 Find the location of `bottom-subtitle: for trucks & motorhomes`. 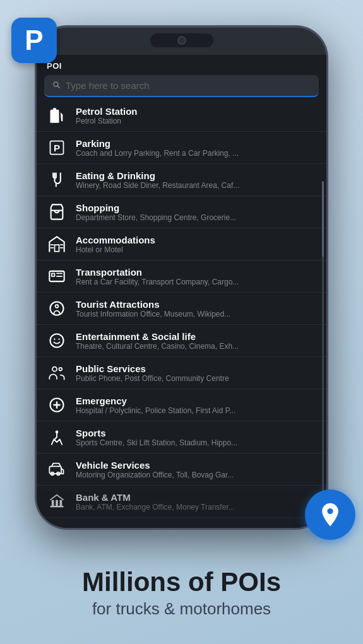

bottom-subtitle: for trucks & motorhomes is located at coordinates (182, 609).